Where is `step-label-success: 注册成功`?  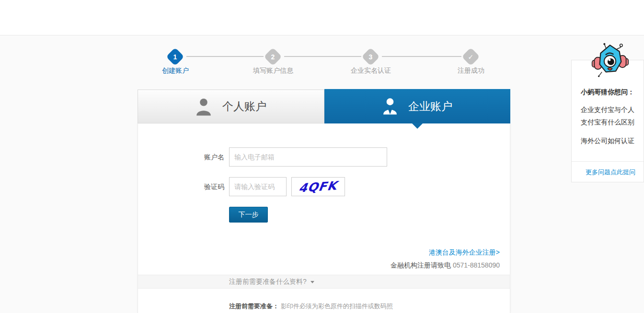 step-label-success: 注册成功 is located at coordinates (471, 71).